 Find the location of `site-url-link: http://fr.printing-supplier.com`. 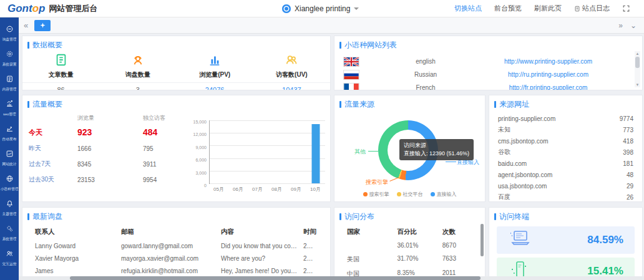

site-url-link: http://fr.printing-supplier.com is located at coordinates (548, 87).